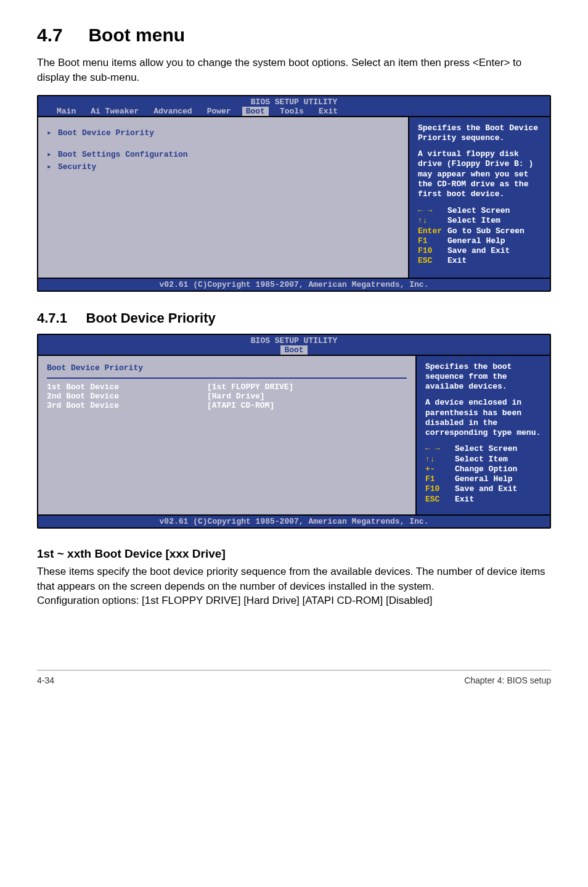 The width and height of the screenshot is (588, 887). Describe the element at coordinates (481, 133) in the screenshot. I see `help-text-1: Specifies the Boot Device Priority seque…` at that location.